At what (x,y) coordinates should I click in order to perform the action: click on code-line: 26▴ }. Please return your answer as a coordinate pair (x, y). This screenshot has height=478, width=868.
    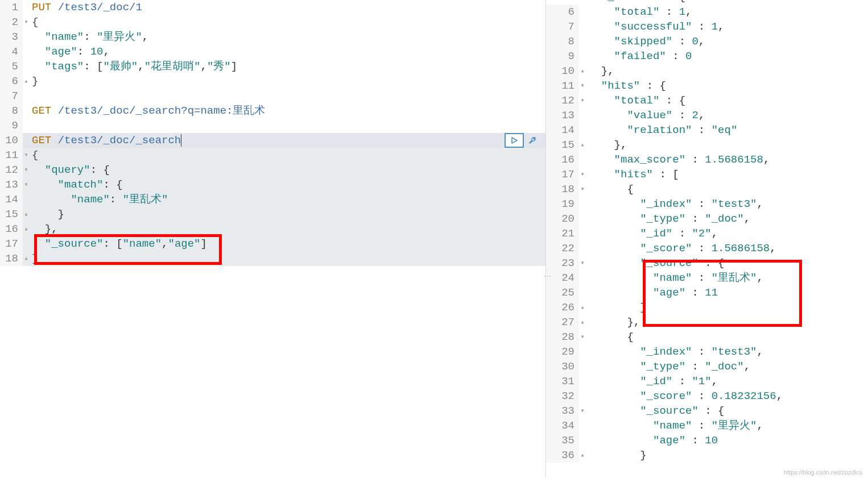
    Looking at the image, I should click on (707, 307).